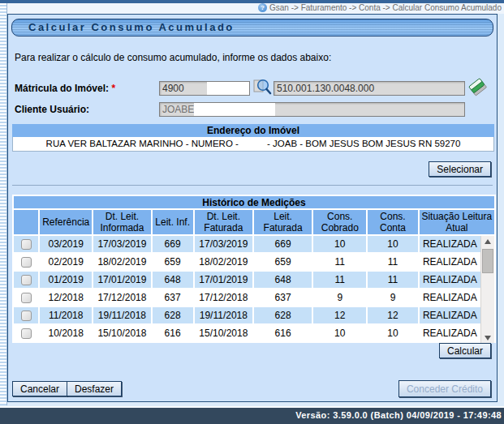  Describe the element at coordinates (386, 8) in the screenshot. I see `breadcrumb-text: Gsan -> Faturamento -> Conta -> Calcular…` at that location.